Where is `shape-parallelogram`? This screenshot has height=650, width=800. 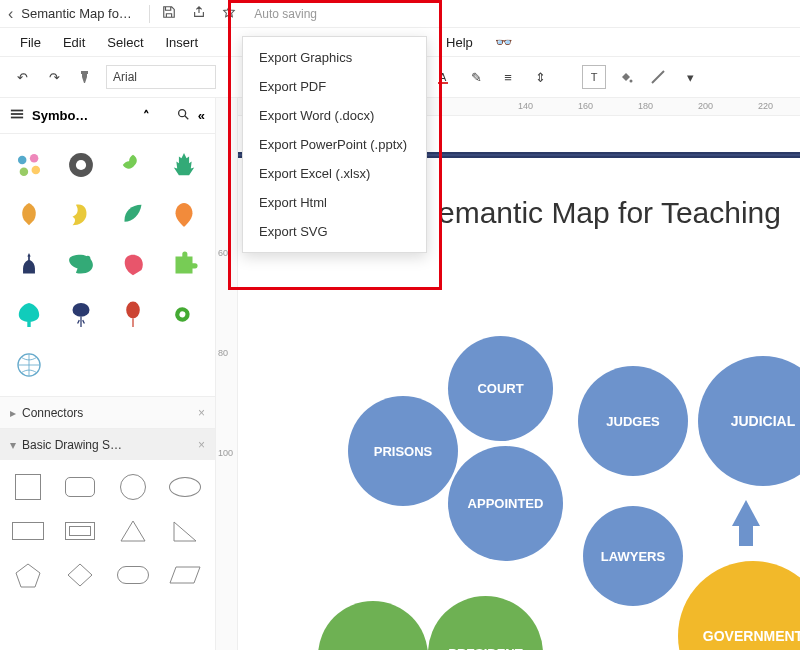 shape-parallelogram is located at coordinates (185, 575).